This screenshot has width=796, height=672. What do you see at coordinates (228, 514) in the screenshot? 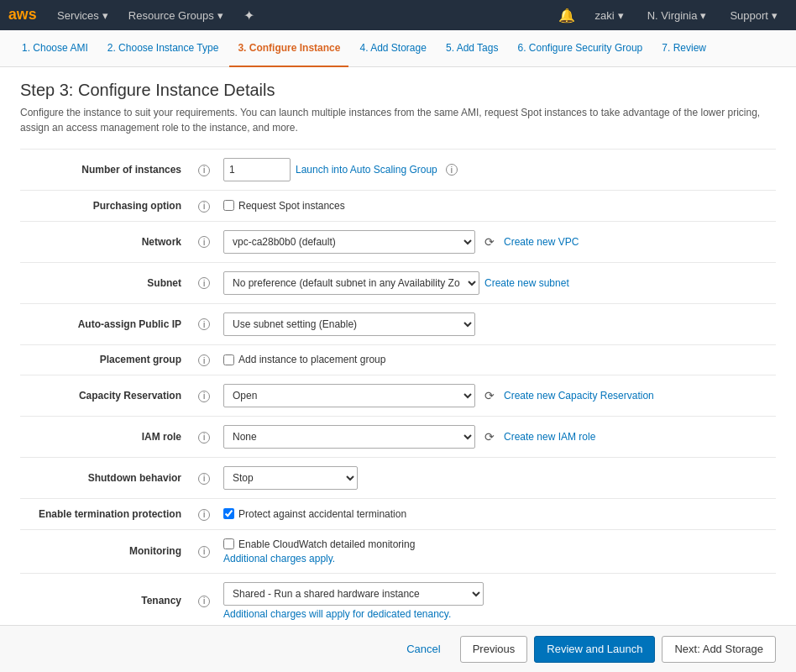
I see `termination-protection-checkbox` at bounding box center [228, 514].